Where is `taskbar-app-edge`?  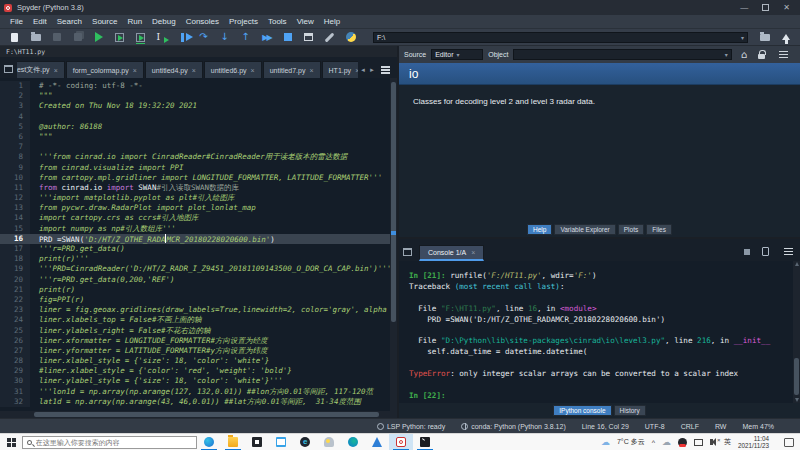
taskbar-app-edge is located at coordinates (209, 442).